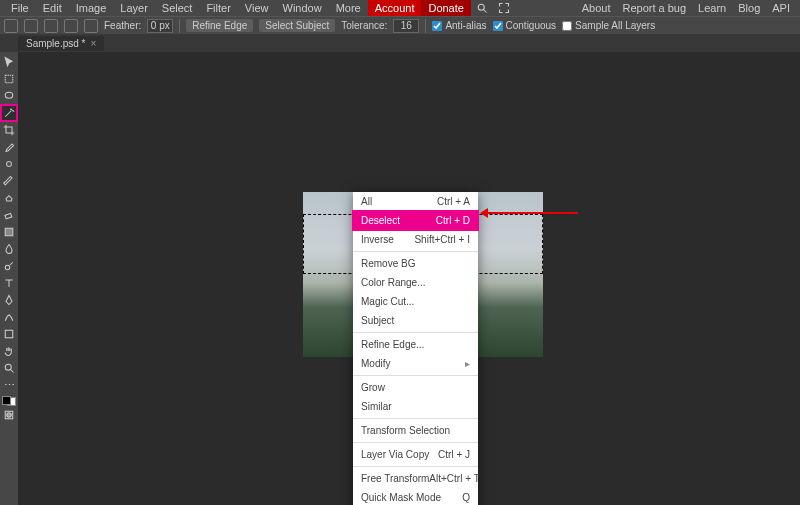  Describe the element at coordinates (9, 79) in the screenshot. I see `marquee-tool` at that location.